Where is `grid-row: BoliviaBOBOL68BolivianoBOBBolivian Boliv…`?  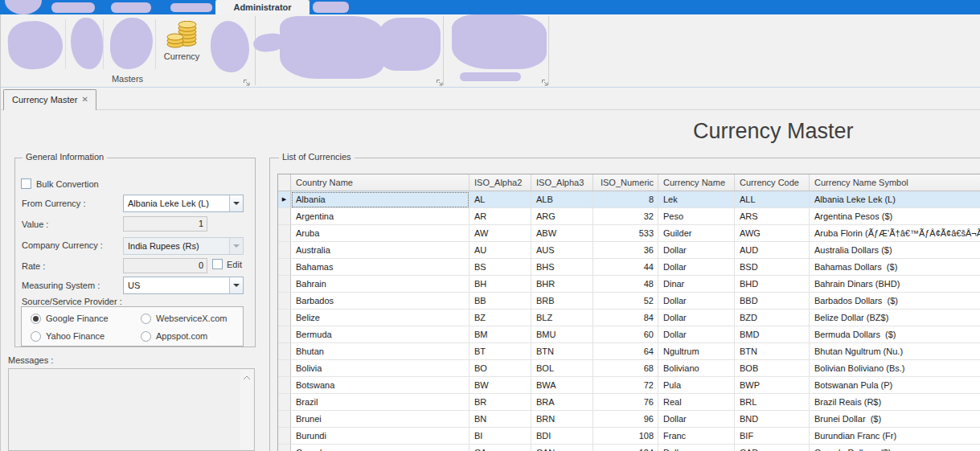 grid-row: BoliviaBOBOL68BolivianoBOBBolivian Boliv… is located at coordinates (629, 368).